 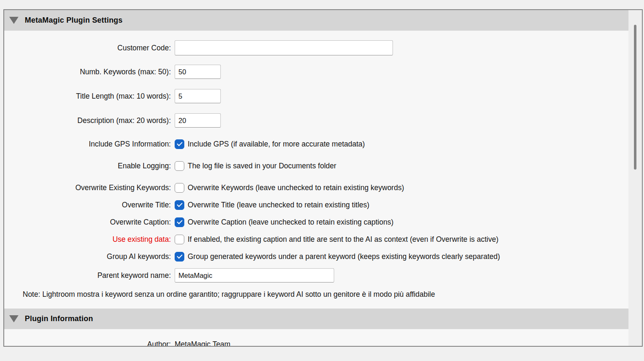 I want to click on parent-keyword-label: Parent keyword name:, so click(x=89, y=275).